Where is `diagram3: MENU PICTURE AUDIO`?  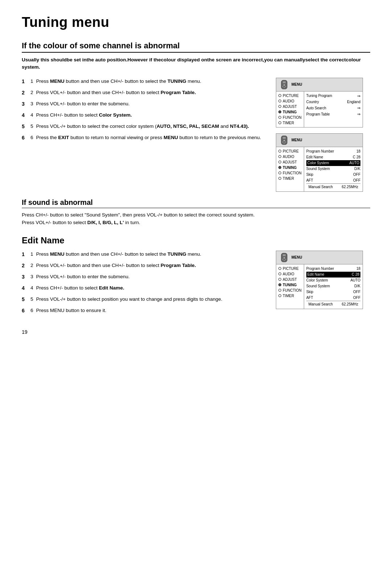 diagram3: MENU PICTURE AUDIO is located at coordinates (319, 280).